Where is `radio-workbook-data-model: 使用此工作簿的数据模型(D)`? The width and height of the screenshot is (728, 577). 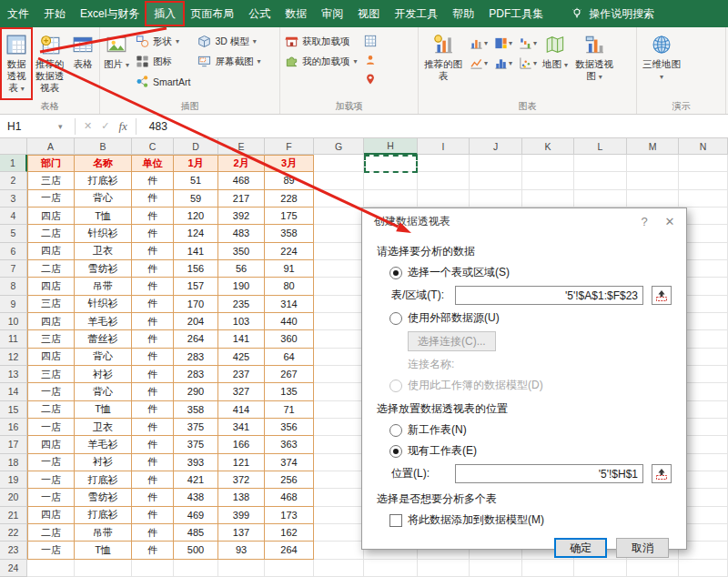
radio-workbook-data-model: 使用此工作簿的数据模型(D) is located at coordinates (524, 386).